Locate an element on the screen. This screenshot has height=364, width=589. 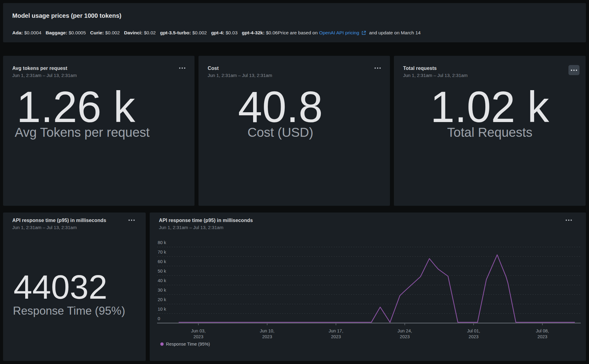
model-prices-title: Model usage prices (per 1000 tokens) is located at coordinates (67, 16).